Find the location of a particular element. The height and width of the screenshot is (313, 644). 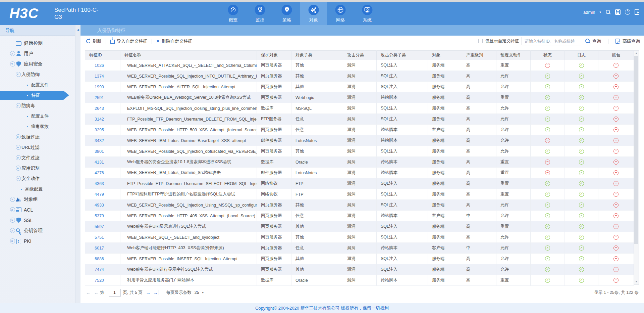

admin-menu: admin is located at coordinates (589, 12).